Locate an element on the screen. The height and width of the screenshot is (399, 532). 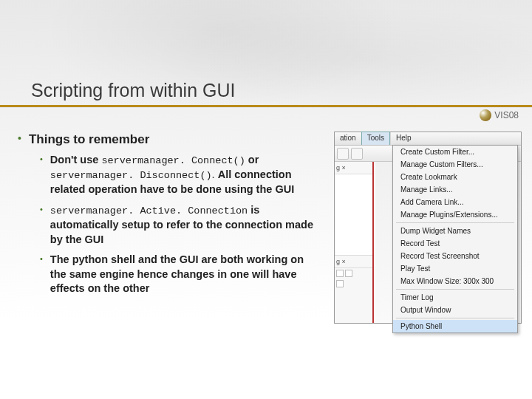
title-rule-light is located at coordinates (266, 108).